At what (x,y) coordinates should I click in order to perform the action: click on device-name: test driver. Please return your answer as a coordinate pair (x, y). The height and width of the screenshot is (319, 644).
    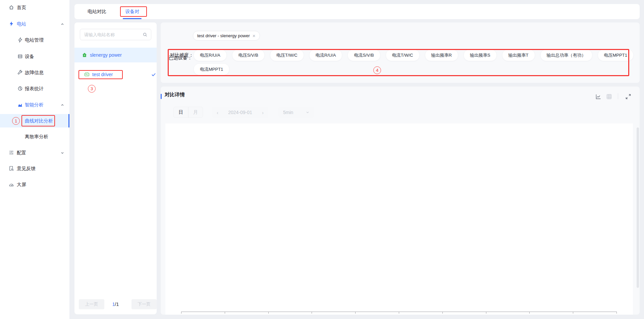
    Looking at the image, I should click on (103, 74).